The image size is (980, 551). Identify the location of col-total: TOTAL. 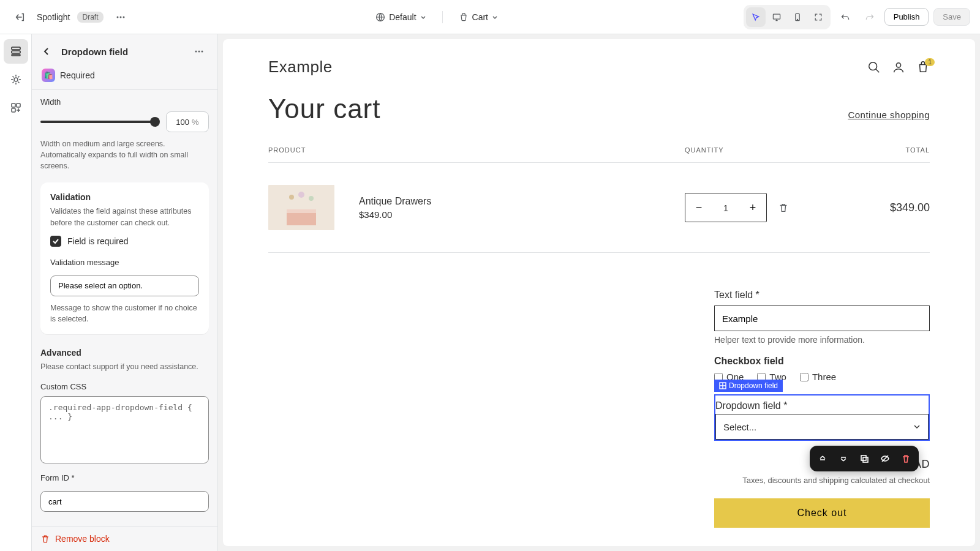
(881, 150).